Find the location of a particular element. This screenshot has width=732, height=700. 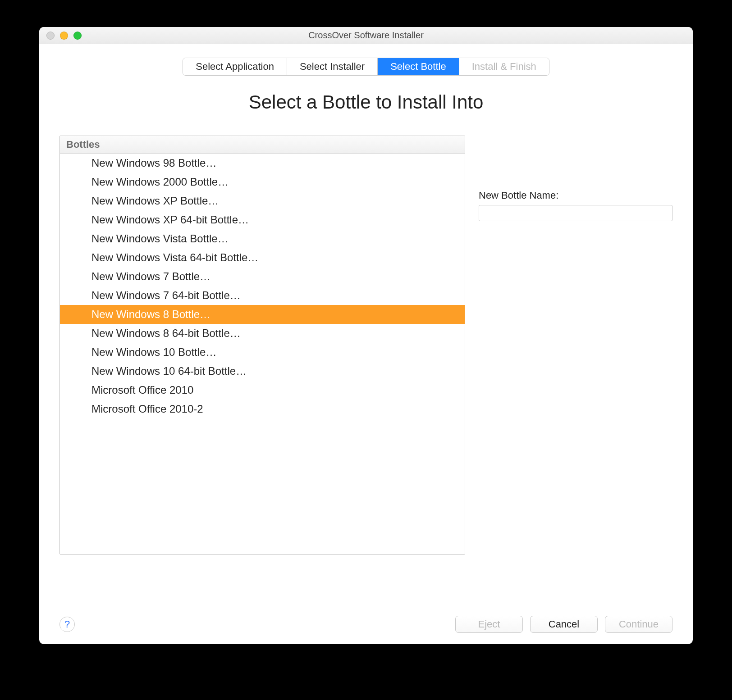

page-heading: Select a Bottle to Install Into is located at coordinates (366, 102).